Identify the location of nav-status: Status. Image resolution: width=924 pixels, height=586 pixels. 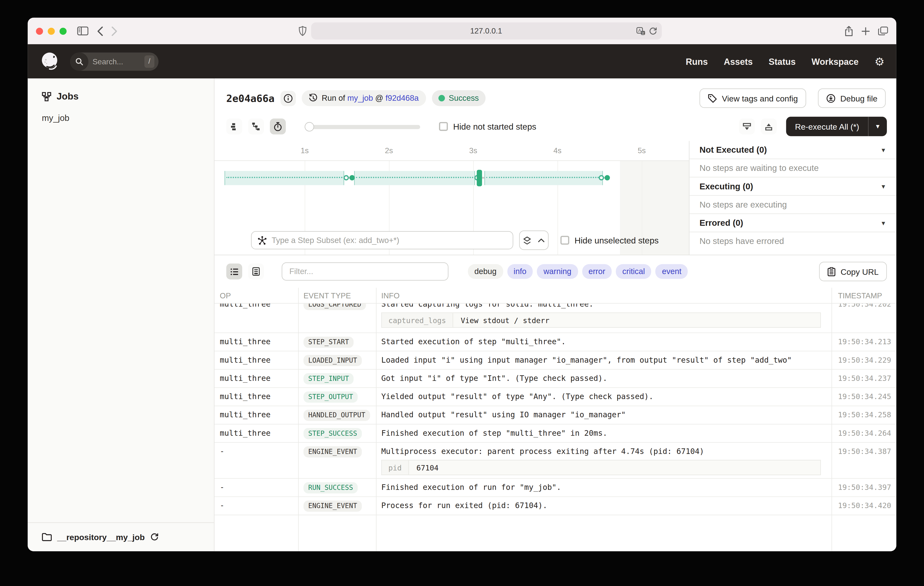
(782, 61).